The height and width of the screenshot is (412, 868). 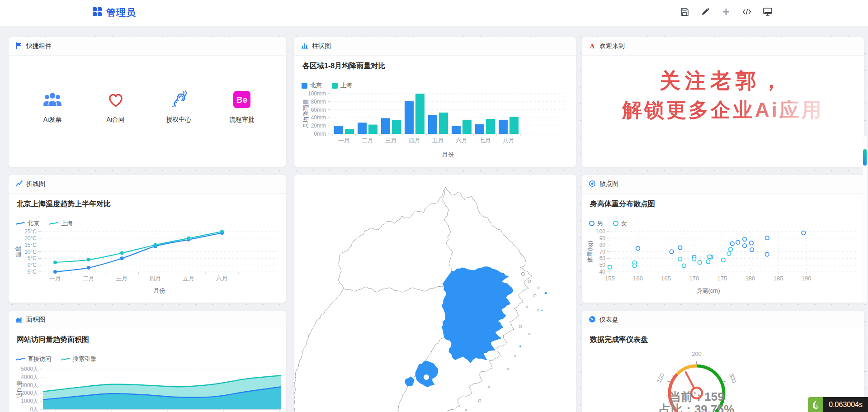 What do you see at coordinates (807, 279) in the screenshot?
I see `svg-text: 190` at bounding box center [807, 279].